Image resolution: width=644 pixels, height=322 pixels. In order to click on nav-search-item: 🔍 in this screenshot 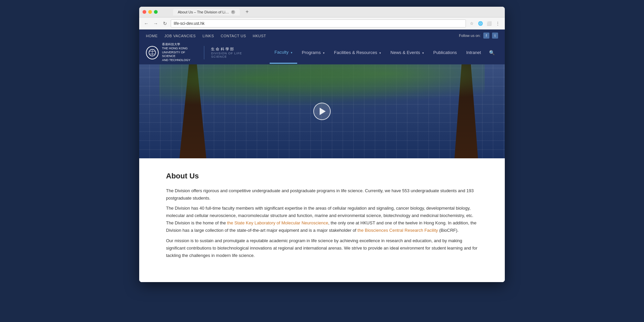, I will do `click(492, 53)`.